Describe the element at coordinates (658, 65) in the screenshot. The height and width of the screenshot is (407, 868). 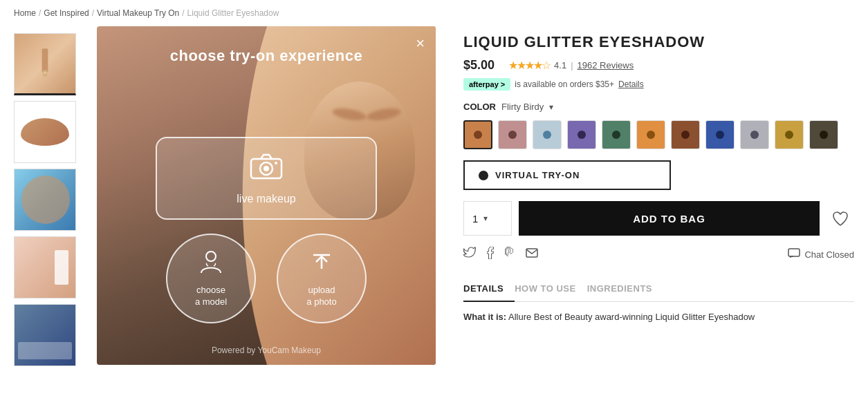
I see `price-rating-row: $5.00 ★★★★☆ 4.1 | 1962 Reviews` at that location.